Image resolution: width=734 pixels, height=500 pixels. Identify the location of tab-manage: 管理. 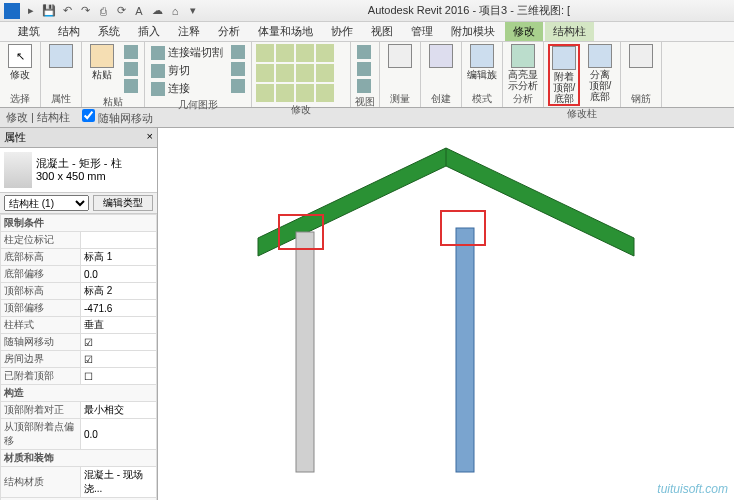
(422, 32).